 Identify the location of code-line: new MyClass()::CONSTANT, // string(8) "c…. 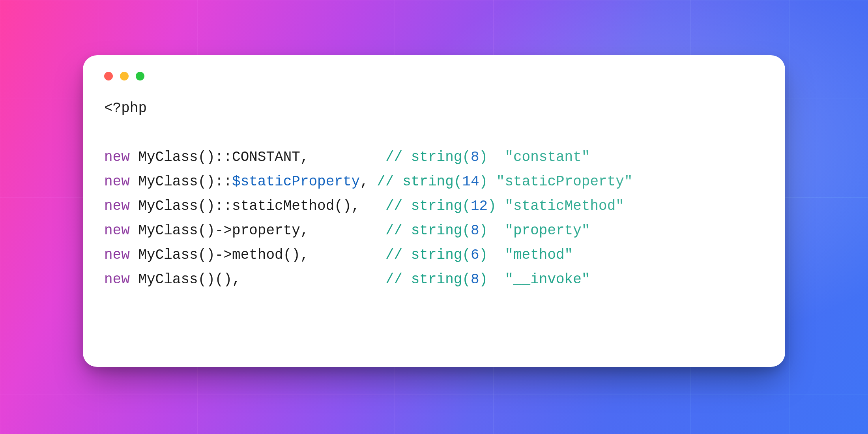
(434, 157).